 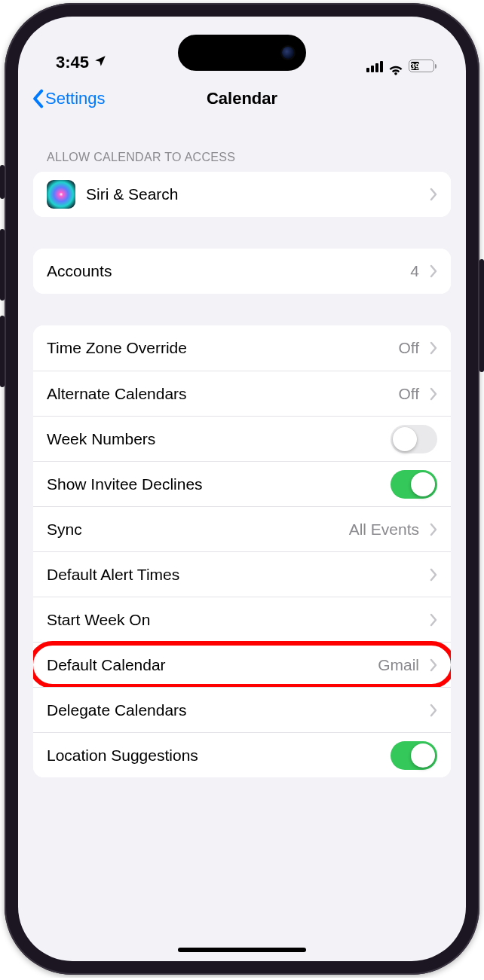 I want to click on row-accounts: Accounts 4, so click(x=242, y=271).